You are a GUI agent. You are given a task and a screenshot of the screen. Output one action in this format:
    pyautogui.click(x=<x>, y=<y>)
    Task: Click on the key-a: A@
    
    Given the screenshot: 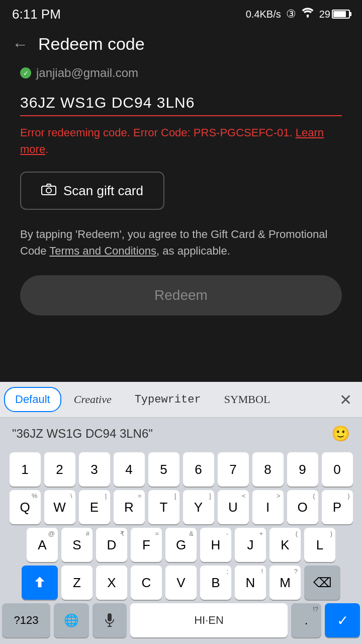 What is the action you would take?
    pyautogui.click(x=42, y=545)
    